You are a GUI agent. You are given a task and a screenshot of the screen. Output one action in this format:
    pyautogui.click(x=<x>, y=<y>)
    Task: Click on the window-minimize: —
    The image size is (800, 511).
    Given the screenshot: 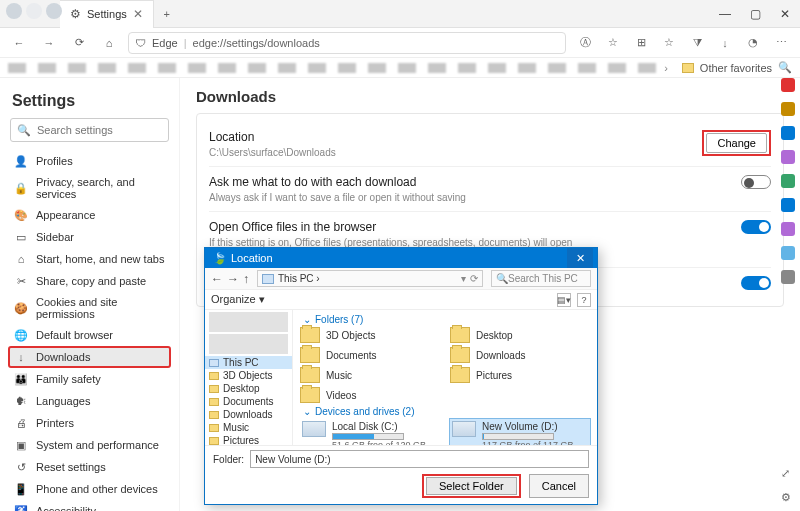 What is the action you would take?
    pyautogui.click(x=725, y=14)
    